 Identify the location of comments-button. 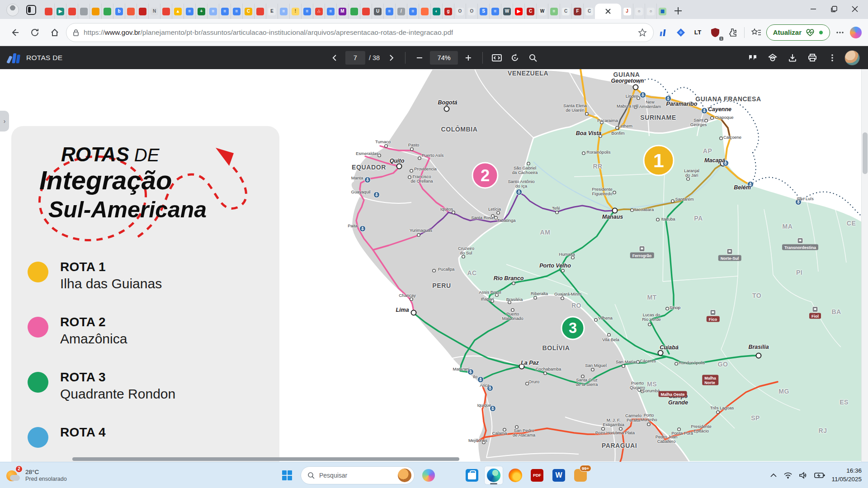
(753, 58).